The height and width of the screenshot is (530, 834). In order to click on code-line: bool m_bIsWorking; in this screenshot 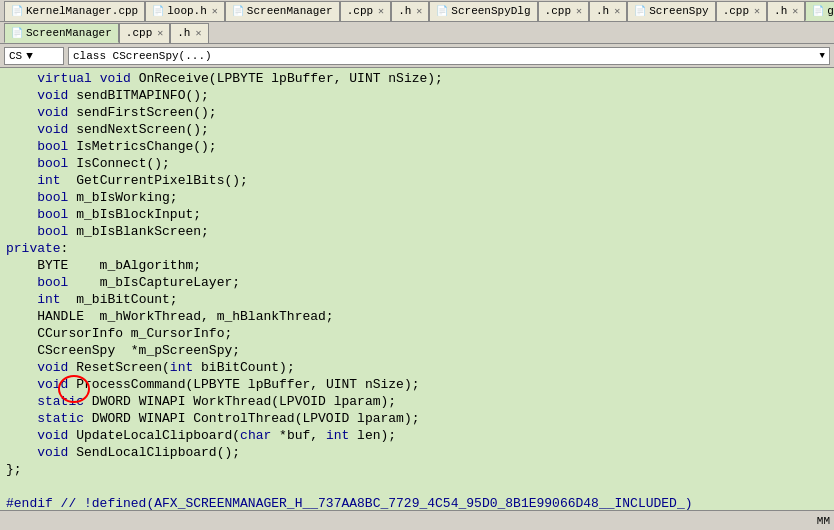, I will do `click(417, 198)`.